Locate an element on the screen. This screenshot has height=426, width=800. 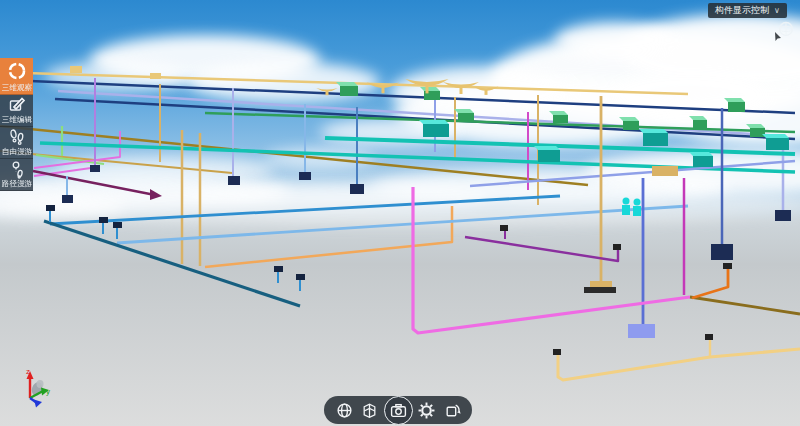
component-display-control-label: 构件显示控制 is located at coordinates (742, 10).